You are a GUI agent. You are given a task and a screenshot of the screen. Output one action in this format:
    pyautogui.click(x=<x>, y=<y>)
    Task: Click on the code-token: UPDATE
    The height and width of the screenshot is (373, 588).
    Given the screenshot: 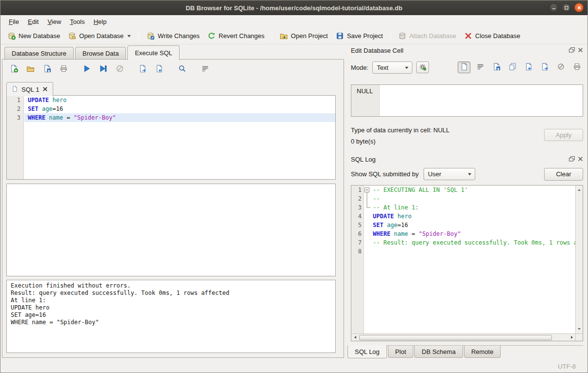 What is the action you would take?
    pyautogui.click(x=384, y=216)
    